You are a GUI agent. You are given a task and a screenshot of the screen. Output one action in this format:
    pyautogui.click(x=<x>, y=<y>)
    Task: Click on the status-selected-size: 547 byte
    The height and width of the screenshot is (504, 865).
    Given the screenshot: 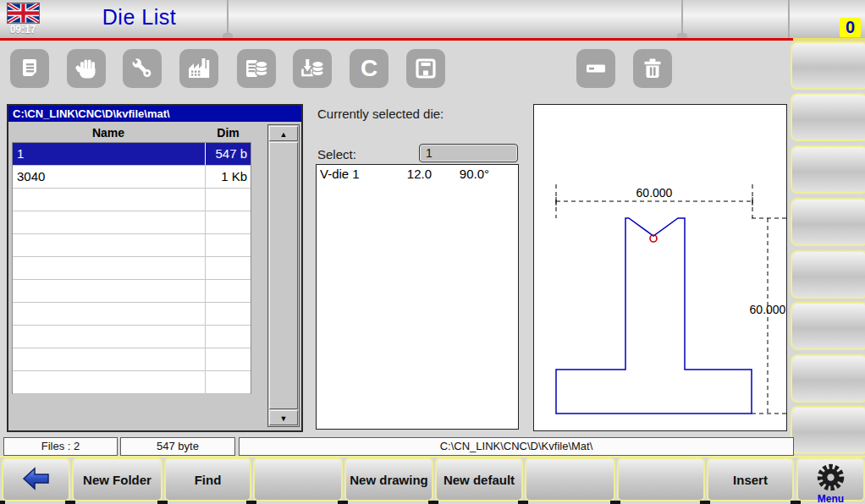 What is the action you would take?
    pyautogui.click(x=178, y=446)
    